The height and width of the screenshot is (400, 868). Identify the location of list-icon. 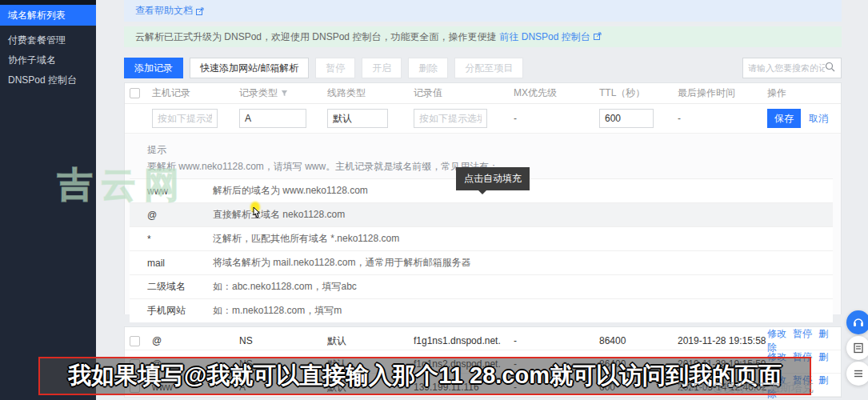
(858, 374).